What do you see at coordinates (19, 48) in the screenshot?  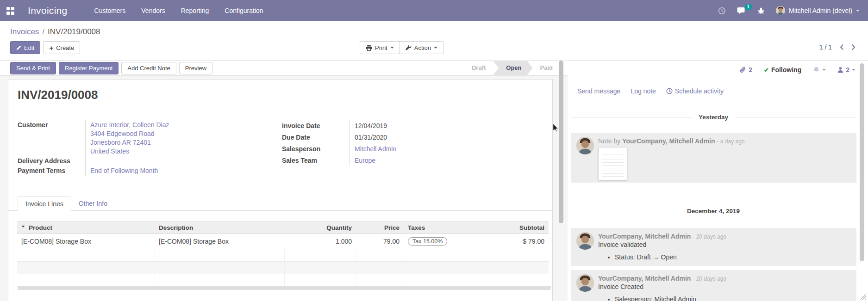 I see `pencil-icon` at bounding box center [19, 48].